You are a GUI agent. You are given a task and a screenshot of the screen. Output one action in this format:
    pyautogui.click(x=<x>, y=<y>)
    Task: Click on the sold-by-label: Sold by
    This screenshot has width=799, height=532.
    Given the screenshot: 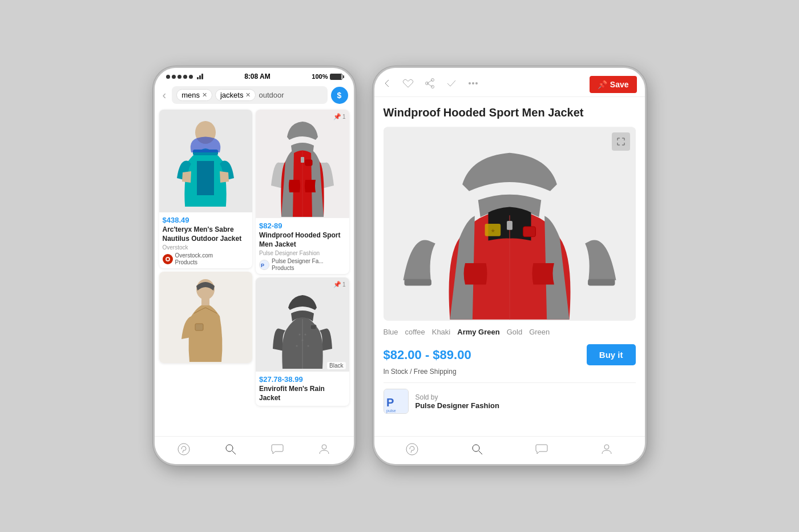 What is the action you would take?
    pyautogui.click(x=458, y=397)
    